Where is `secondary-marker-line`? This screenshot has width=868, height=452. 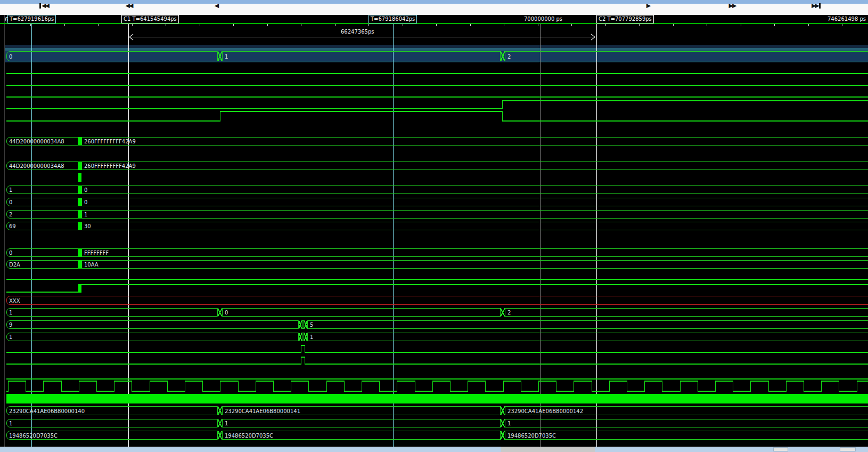 secondary-marker-line is located at coordinates (393, 236).